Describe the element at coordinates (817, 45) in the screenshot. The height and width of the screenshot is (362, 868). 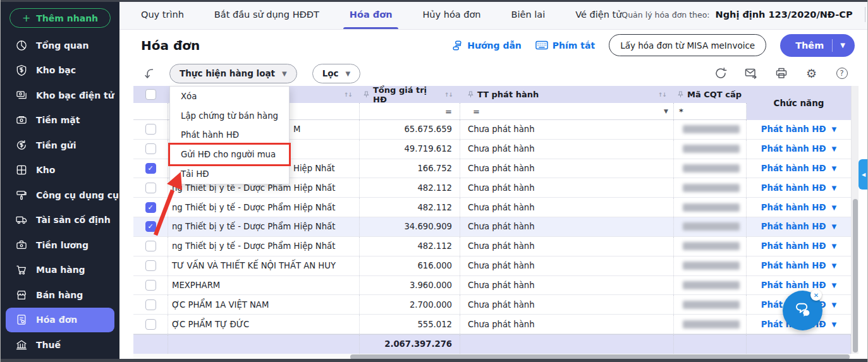
I see `add-button: Thêm ▼` at that location.